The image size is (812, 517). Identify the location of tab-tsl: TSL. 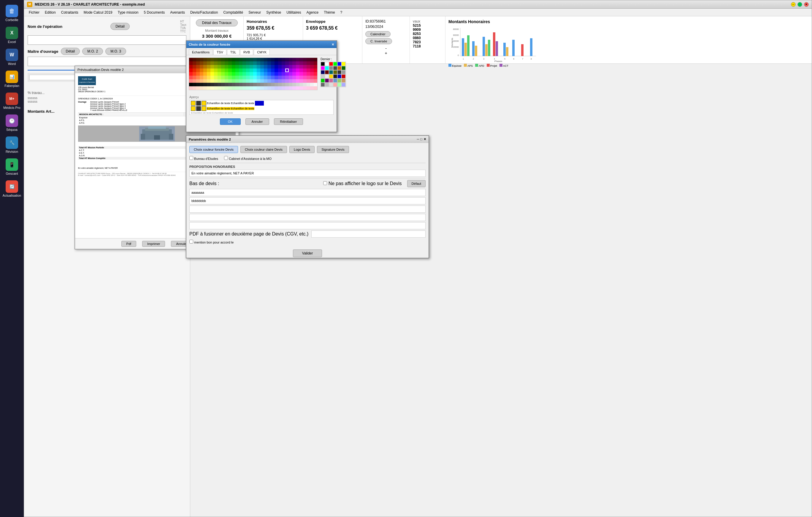
(233, 52).